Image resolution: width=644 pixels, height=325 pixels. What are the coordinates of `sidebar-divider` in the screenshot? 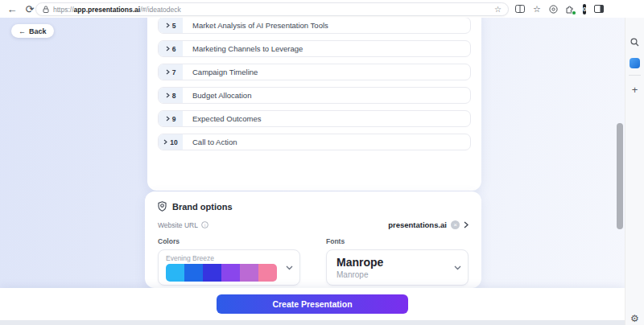 It's located at (634, 76).